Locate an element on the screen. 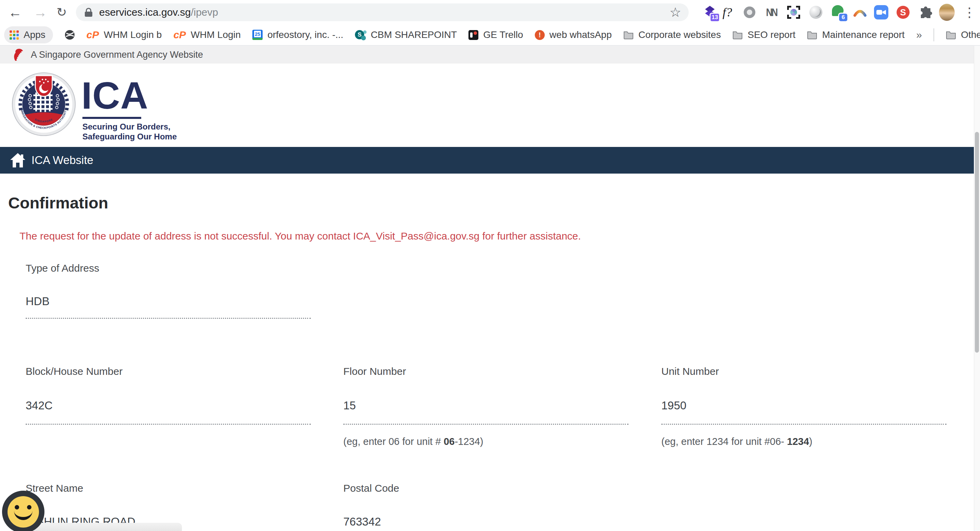 This screenshot has height=531, width=980. browser-menu-button: ⋮ is located at coordinates (969, 12).